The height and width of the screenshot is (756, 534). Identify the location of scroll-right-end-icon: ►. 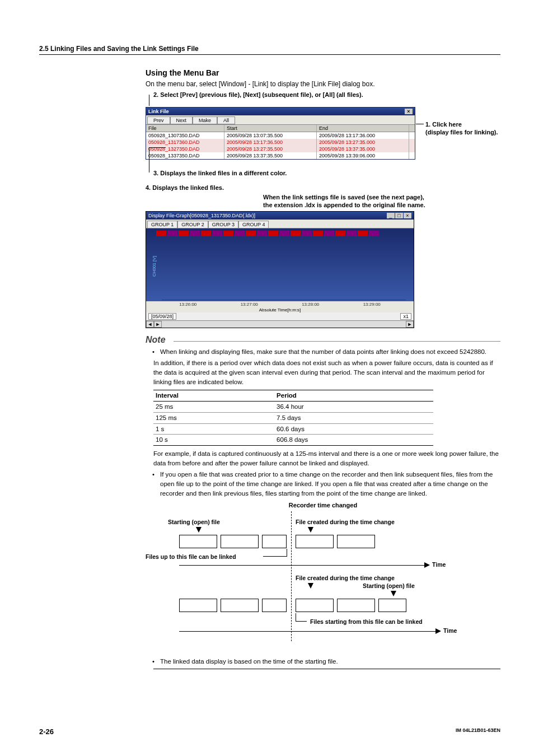
(410, 324).